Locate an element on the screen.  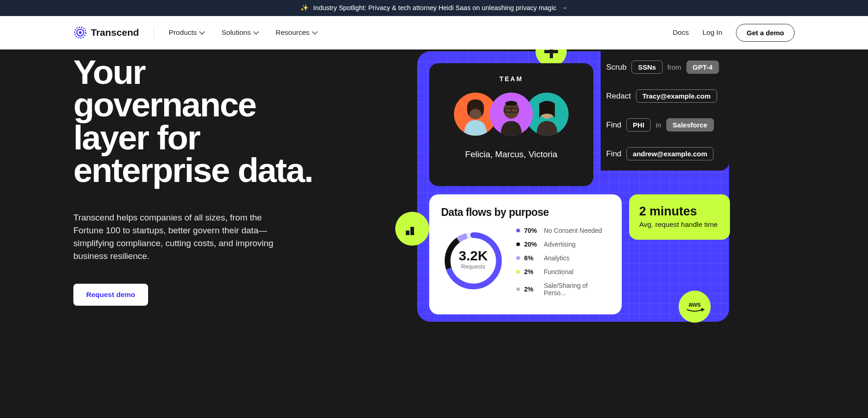
stat-label: Avg. request handle time is located at coordinates (680, 225).